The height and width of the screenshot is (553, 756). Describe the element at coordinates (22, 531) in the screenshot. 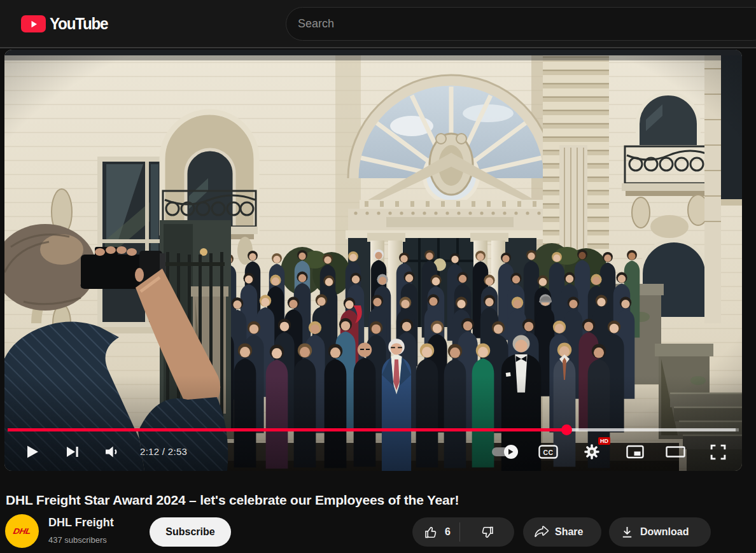

I see `channel-avatar: DHL` at that location.